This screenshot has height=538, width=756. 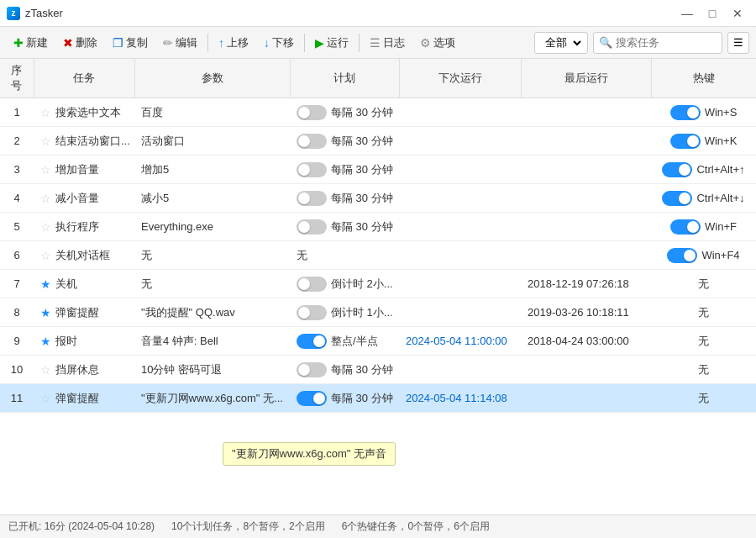 What do you see at coordinates (17, 398) in the screenshot?
I see `cell-num: 11` at bounding box center [17, 398].